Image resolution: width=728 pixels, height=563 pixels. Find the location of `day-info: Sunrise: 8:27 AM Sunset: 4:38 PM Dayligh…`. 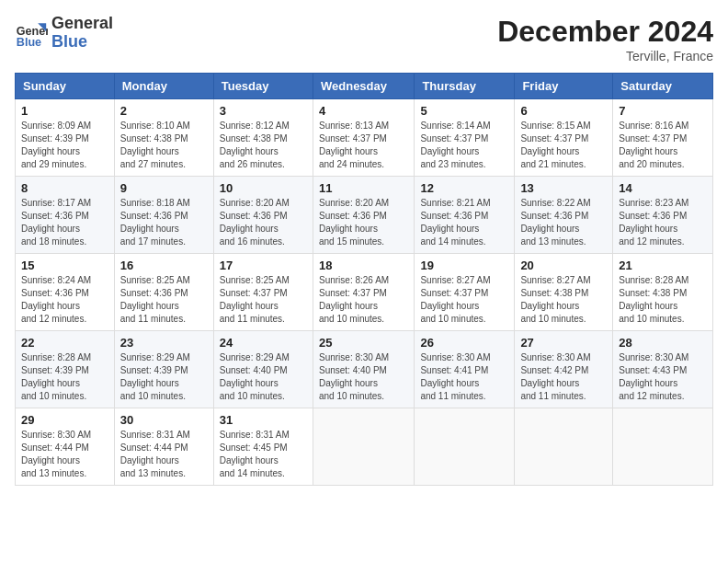

day-info: Sunrise: 8:27 AM Sunset: 4:38 PM Dayligh… is located at coordinates (563, 300).